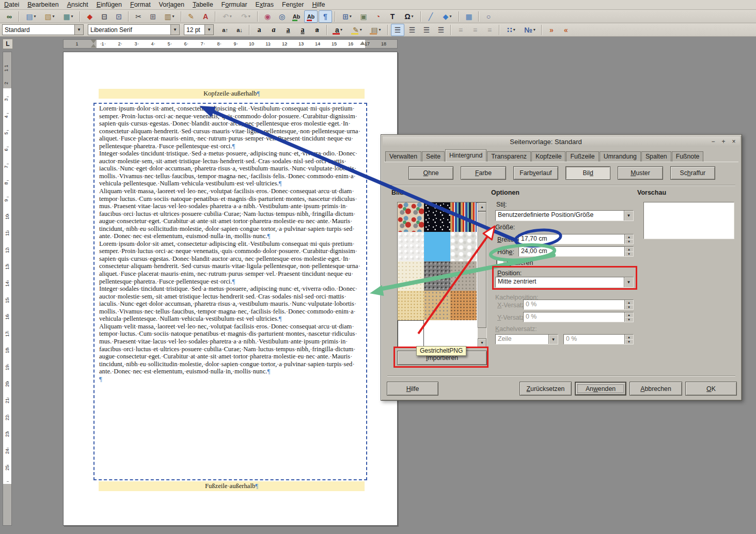 Image resolution: width=756 pixels, height=534 pixels. What do you see at coordinates (267, 17) in the screenshot?
I see `find-replace-icon: ◉` at bounding box center [267, 17].